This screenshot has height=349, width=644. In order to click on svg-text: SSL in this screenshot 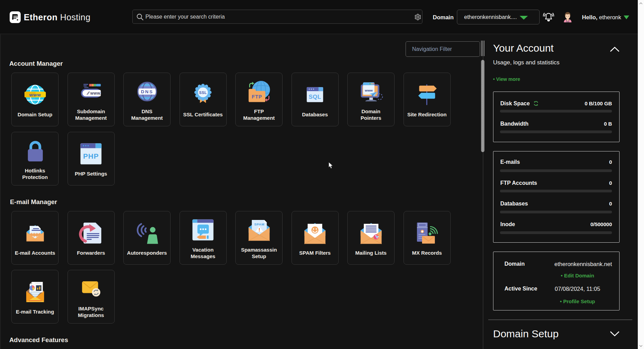, I will do `click(203, 92)`.